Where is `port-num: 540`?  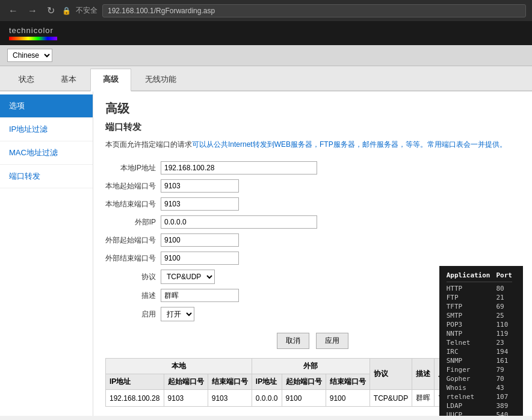
port-num: 540 is located at coordinates (507, 413).